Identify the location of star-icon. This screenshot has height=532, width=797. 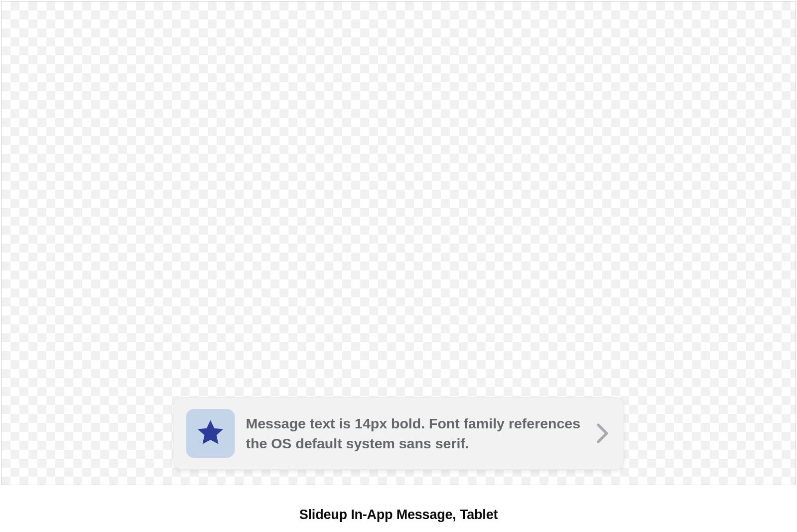
(211, 433).